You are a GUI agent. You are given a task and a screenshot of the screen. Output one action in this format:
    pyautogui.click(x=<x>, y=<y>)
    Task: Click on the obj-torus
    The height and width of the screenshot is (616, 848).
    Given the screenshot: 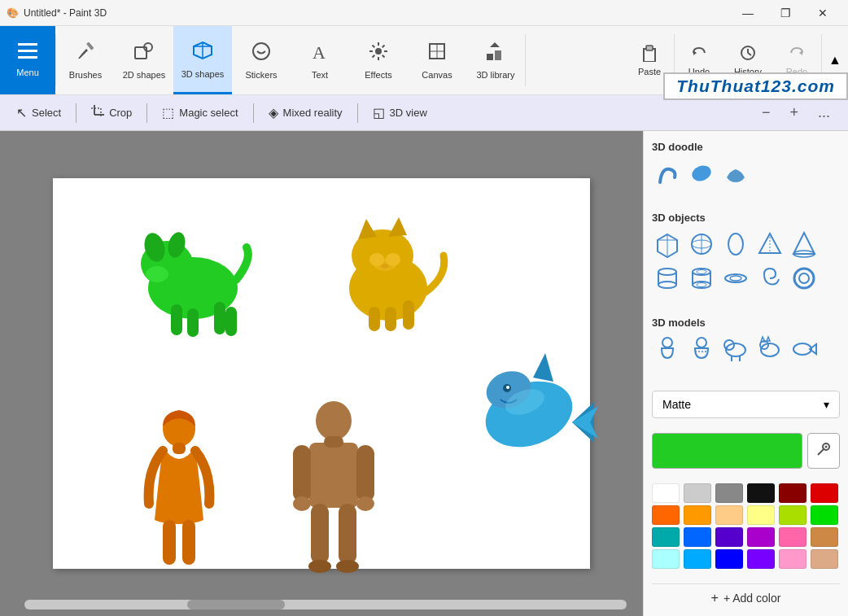 What is the action you would take?
    pyautogui.click(x=736, y=278)
    